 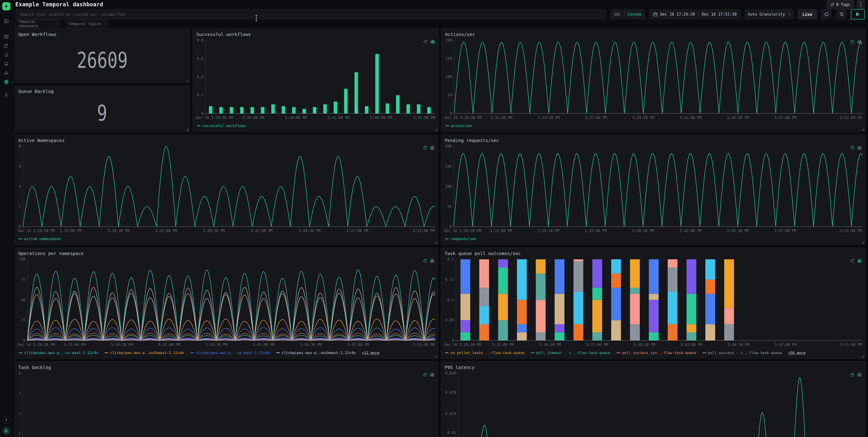 What do you see at coordinates (87, 24) in the screenshot?
I see `temporal-region-select: Temporal region` at bounding box center [87, 24].